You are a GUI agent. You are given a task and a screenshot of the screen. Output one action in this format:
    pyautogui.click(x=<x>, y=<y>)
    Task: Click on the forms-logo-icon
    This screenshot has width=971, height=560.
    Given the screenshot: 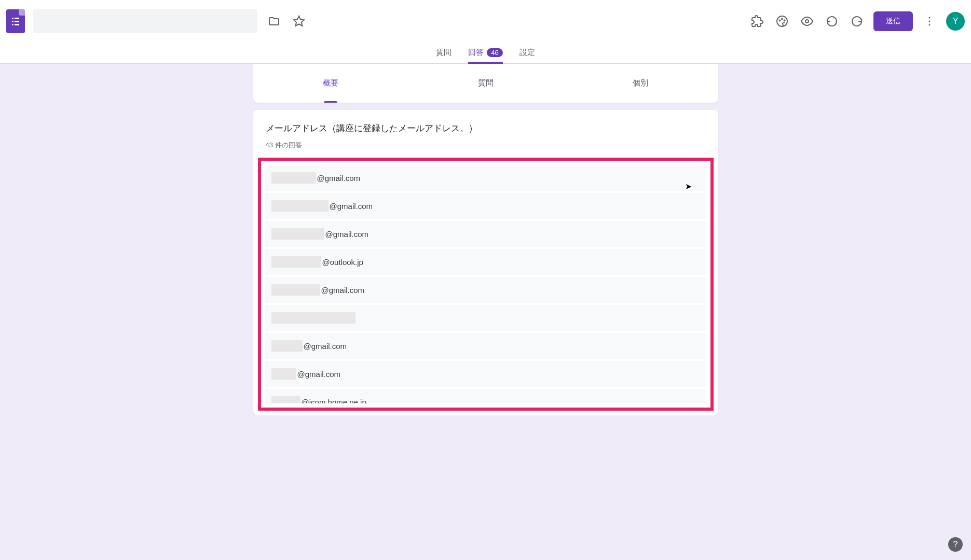 What is the action you would take?
    pyautogui.click(x=16, y=21)
    